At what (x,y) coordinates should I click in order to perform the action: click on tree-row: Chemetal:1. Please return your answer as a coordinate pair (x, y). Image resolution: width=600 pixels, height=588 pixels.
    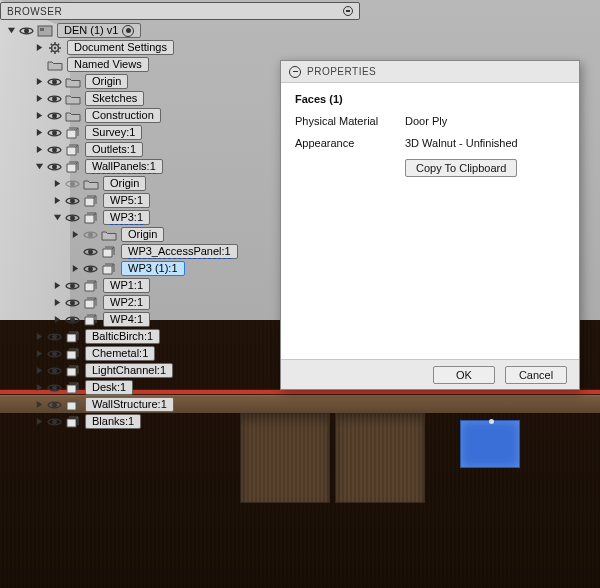
    Looking at the image, I should click on (122, 354).